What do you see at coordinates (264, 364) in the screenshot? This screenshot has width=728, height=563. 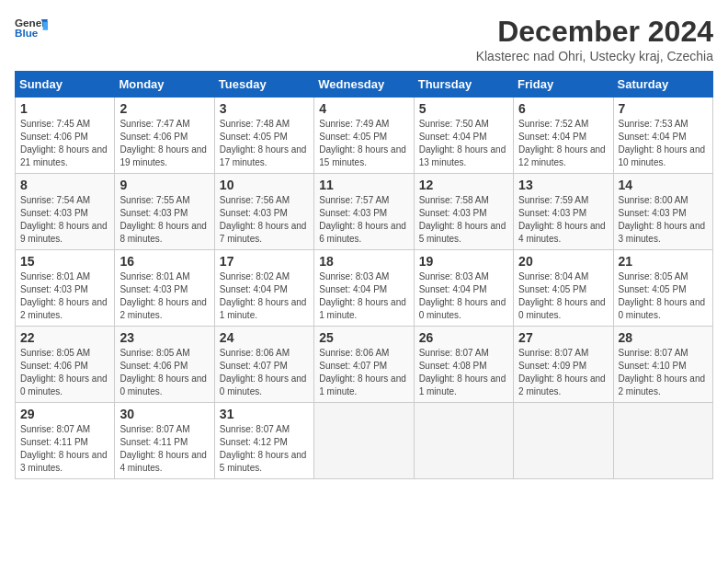 I see `calendar-cell: 24 Sunrise: 8:06 AM Sunset: 4:07 PM Dayl…` at bounding box center [264, 364].